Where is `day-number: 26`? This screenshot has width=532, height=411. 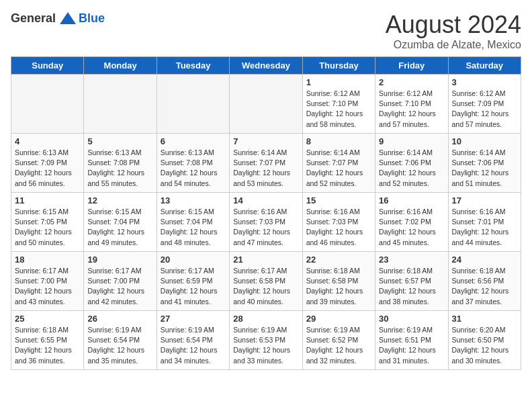 day-number: 26 is located at coordinates (120, 318).